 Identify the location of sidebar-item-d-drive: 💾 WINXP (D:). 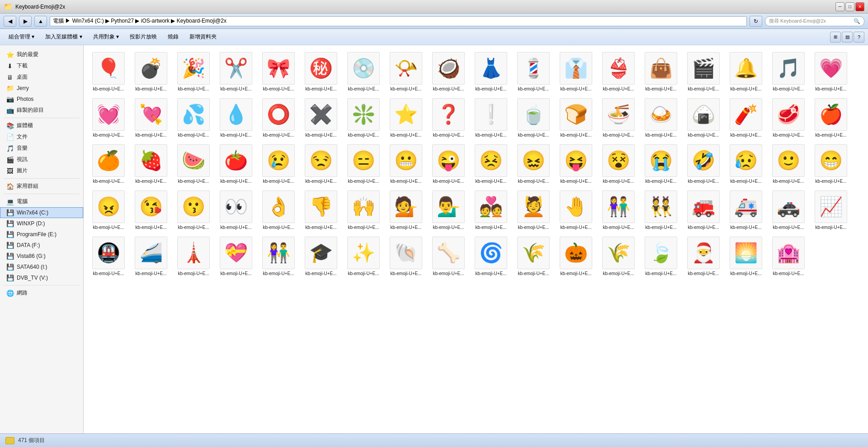
(42, 224).